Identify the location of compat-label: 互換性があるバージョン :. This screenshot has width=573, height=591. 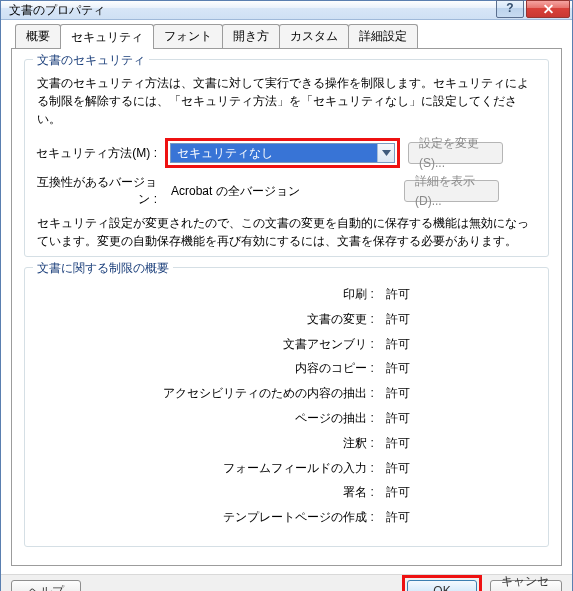
(100, 191).